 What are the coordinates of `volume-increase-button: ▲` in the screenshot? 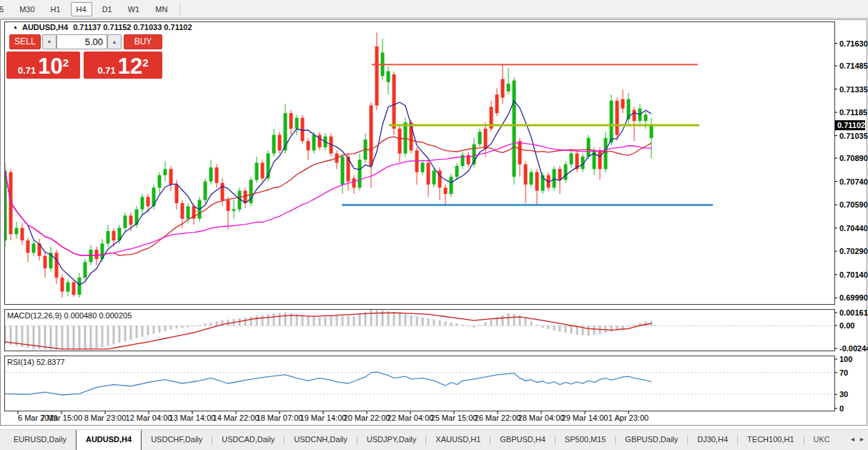 It's located at (114, 41).